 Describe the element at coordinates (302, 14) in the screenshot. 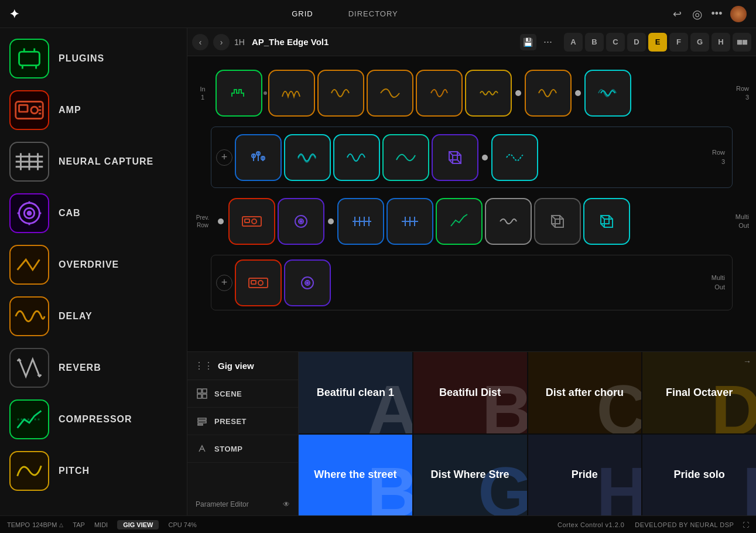

I see `nav-grid: GRID` at that location.